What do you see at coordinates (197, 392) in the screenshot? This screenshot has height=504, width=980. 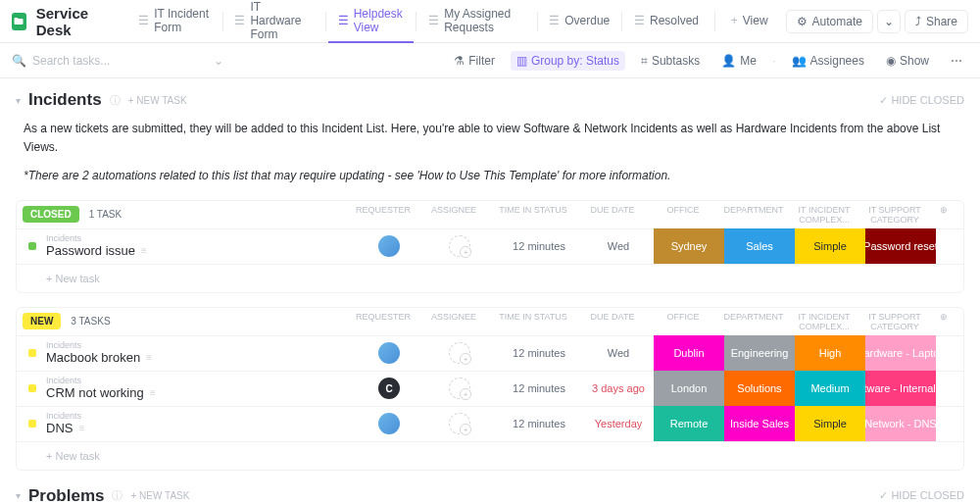 I see `task-name: CRM not working ≡` at bounding box center [197, 392].